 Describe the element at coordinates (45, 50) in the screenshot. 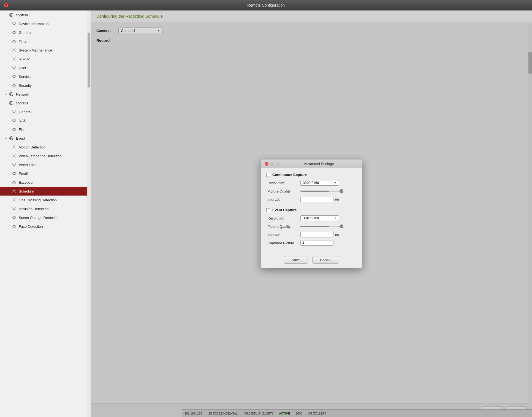

I see `sidebar-item-system-maintenance: System Maintenance` at that location.